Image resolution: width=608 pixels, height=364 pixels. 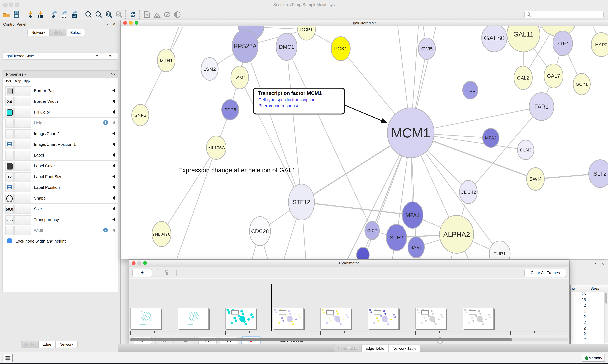 What do you see at coordinates (598, 174) in the screenshot?
I see `network-node-slt2: SLT2` at bounding box center [598, 174].